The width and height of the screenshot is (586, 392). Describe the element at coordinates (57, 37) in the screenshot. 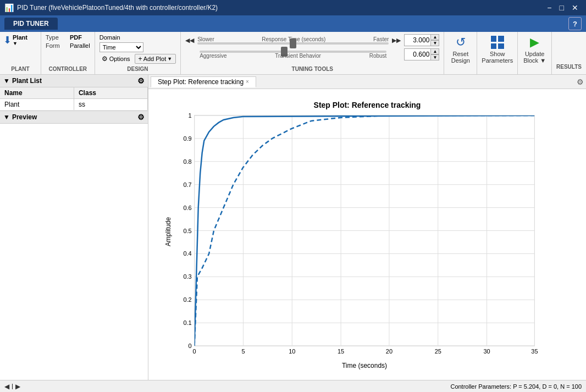

I see `type-label: Type` at that location.